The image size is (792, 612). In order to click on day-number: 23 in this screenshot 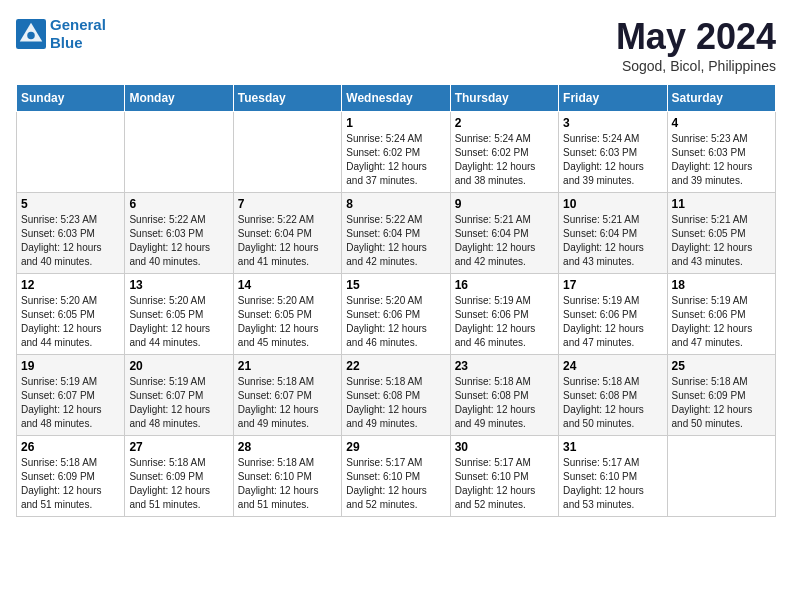, I will do `click(504, 366)`.